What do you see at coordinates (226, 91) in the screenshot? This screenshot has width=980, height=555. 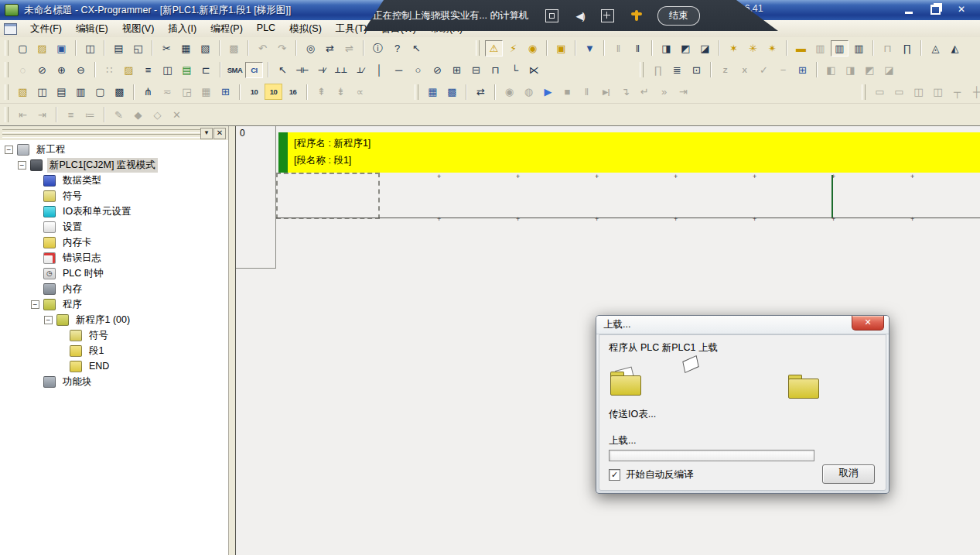 I see `memory-view-button: ⊞` at bounding box center [226, 91].